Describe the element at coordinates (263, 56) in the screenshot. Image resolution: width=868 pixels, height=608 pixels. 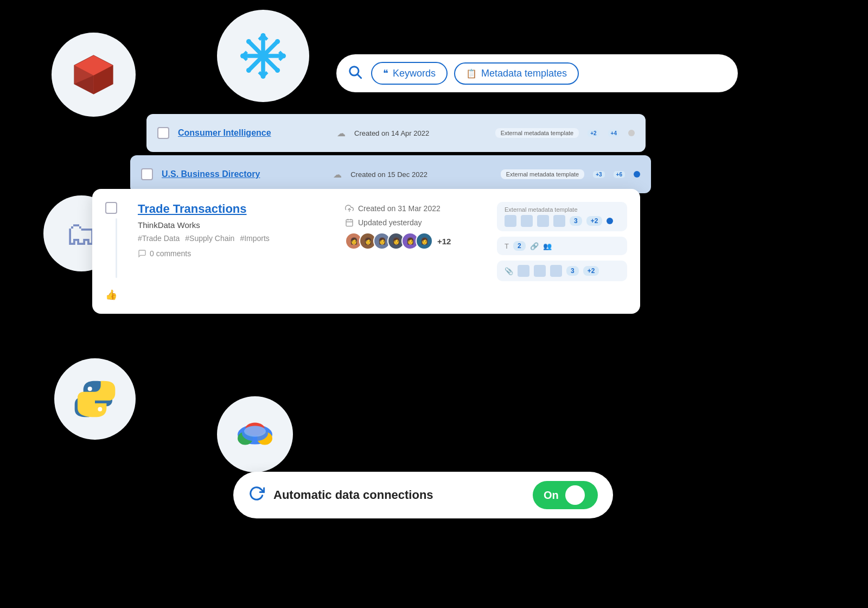
I see `snowflake-icon` at that location.